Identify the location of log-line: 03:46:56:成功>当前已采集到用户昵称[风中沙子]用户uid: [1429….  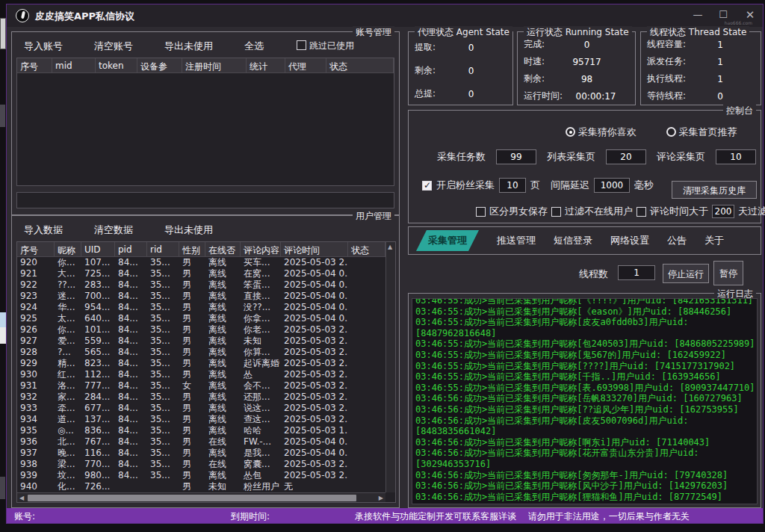
(584, 486).